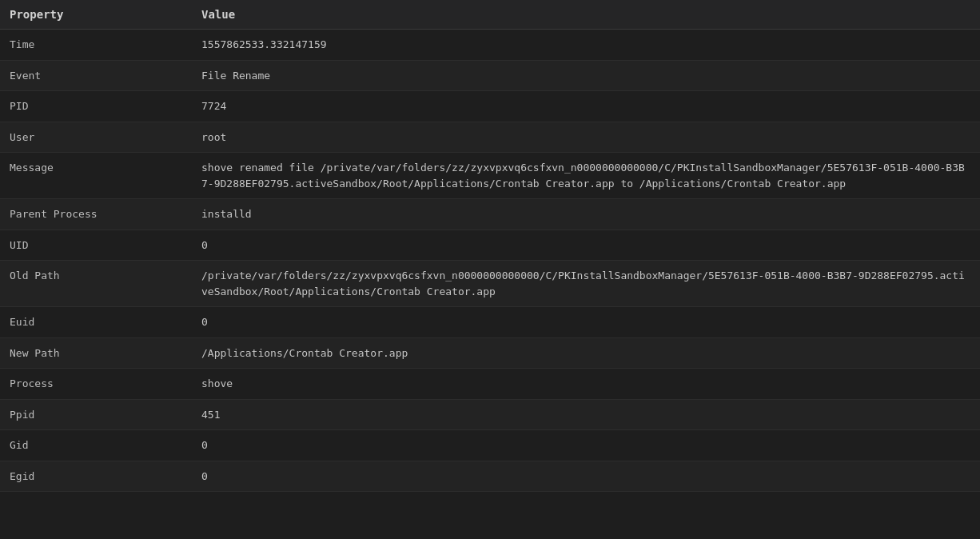  Describe the element at coordinates (96, 414) in the screenshot. I see `property-cell: Ppid` at that location.